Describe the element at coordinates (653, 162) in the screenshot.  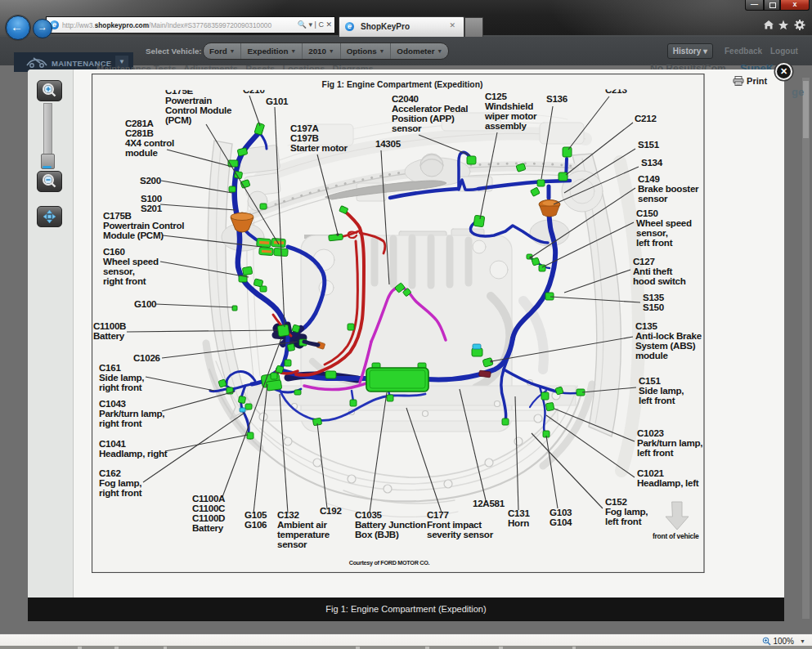
I see `svg-text: S134` at that location.